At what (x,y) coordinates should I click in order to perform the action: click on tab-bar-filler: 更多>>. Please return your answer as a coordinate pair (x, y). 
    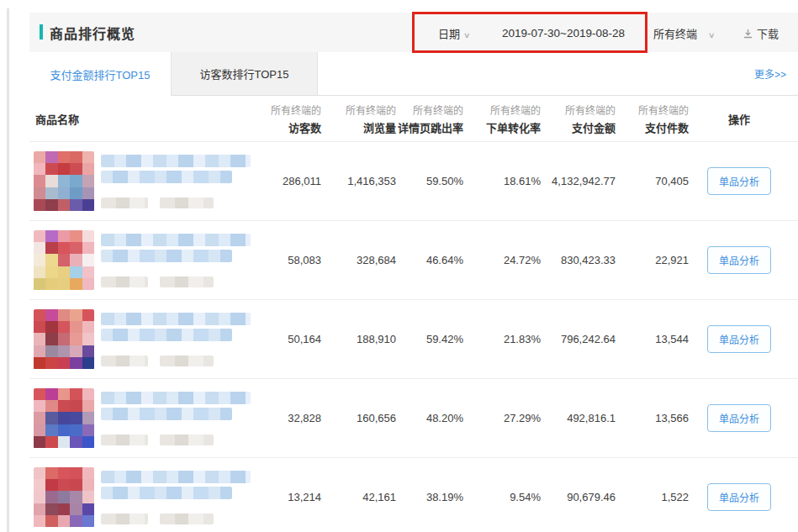
    Looking at the image, I should click on (558, 74).